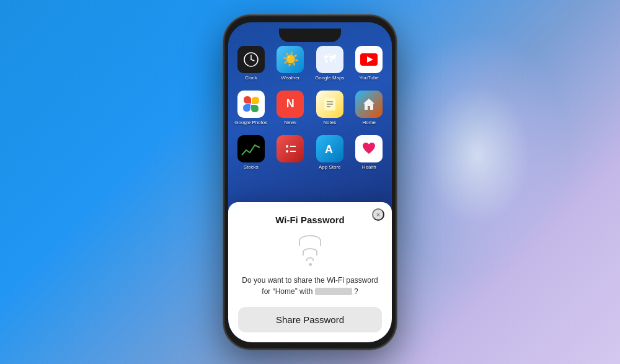 Image resolution: width=620 pixels, height=364 pixels. I want to click on youtube-app-icon, so click(369, 60).